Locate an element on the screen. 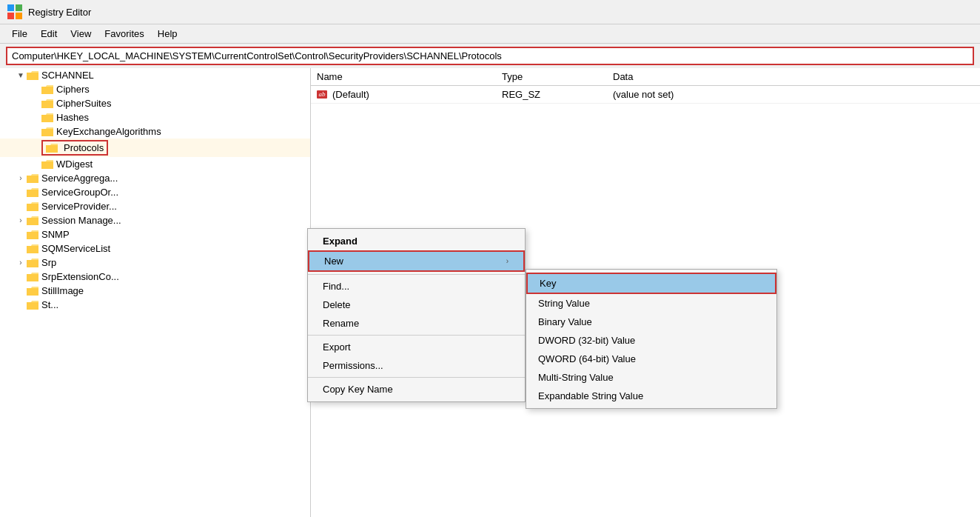  expand-arrow-session-manager: › is located at coordinates (21, 221).